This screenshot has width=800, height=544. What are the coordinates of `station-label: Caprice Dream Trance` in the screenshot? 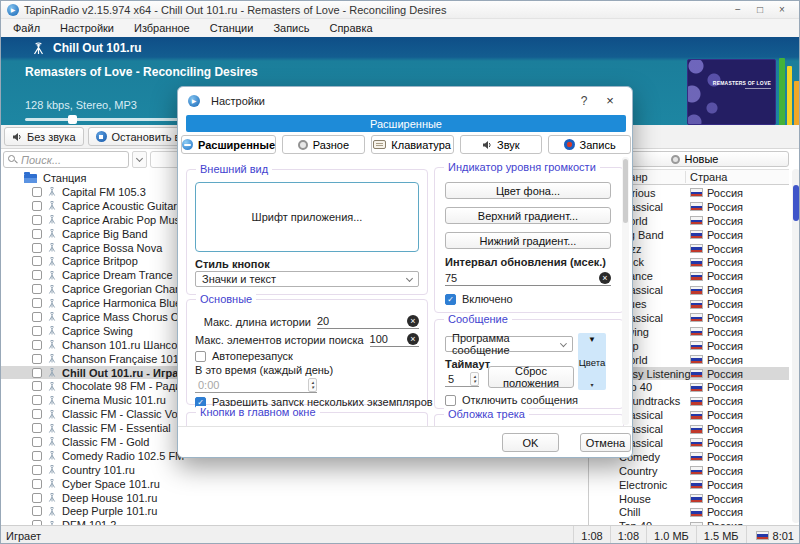 It's located at (118, 275).